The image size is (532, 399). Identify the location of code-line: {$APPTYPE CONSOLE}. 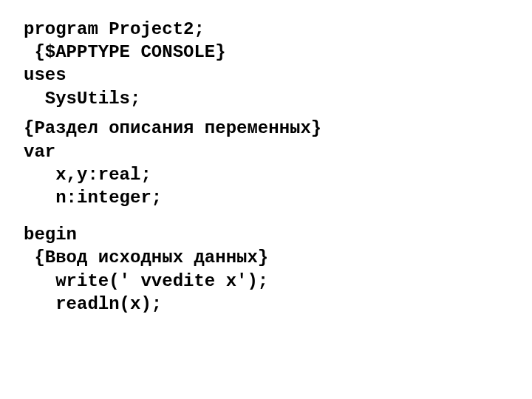
(278, 52).